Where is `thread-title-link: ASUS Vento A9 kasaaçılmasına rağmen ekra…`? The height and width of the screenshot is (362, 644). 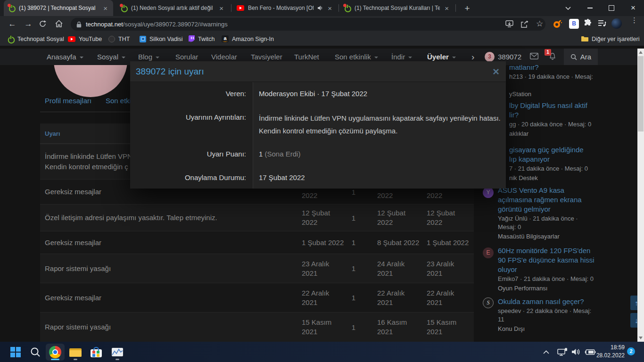 thread-title-link: ASUS Vento A9 kasaaçılmasına rağmen ekra… is located at coordinates (559, 200).